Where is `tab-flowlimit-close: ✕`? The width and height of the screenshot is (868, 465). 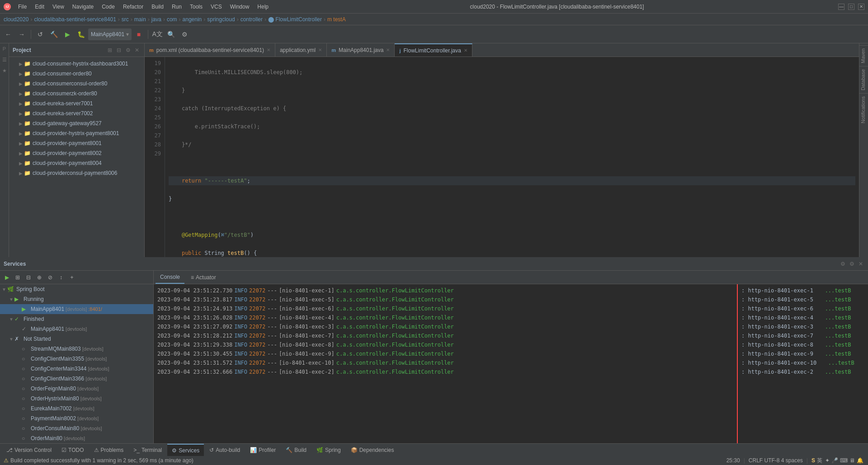
tab-flowlimit-close: ✕ is located at coordinates (466, 51).